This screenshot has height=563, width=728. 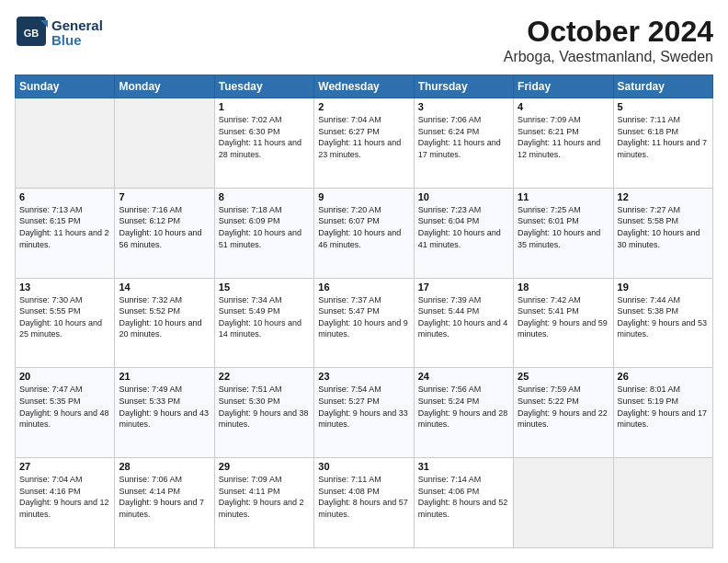 I want to click on calendar-day-cell: 16Sunrise: 7:37 AMSunset: 5:47 PMDayligh…, so click(x=364, y=323).